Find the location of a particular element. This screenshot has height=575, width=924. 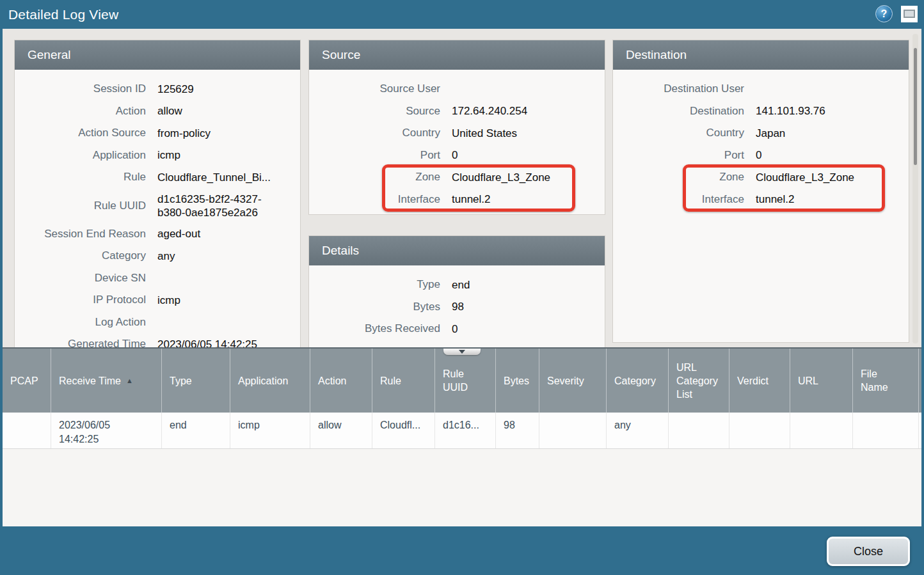

column-header-application: Application is located at coordinates (270, 381).